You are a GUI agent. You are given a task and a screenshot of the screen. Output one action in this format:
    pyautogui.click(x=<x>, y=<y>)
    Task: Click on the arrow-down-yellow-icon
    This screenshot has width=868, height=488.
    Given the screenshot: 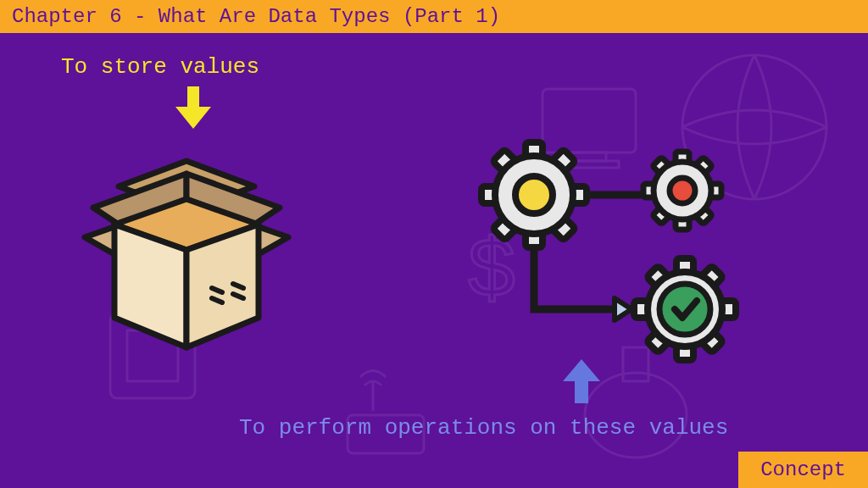 What is the action you would take?
    pyautogui.click(x=193, y=108)
    